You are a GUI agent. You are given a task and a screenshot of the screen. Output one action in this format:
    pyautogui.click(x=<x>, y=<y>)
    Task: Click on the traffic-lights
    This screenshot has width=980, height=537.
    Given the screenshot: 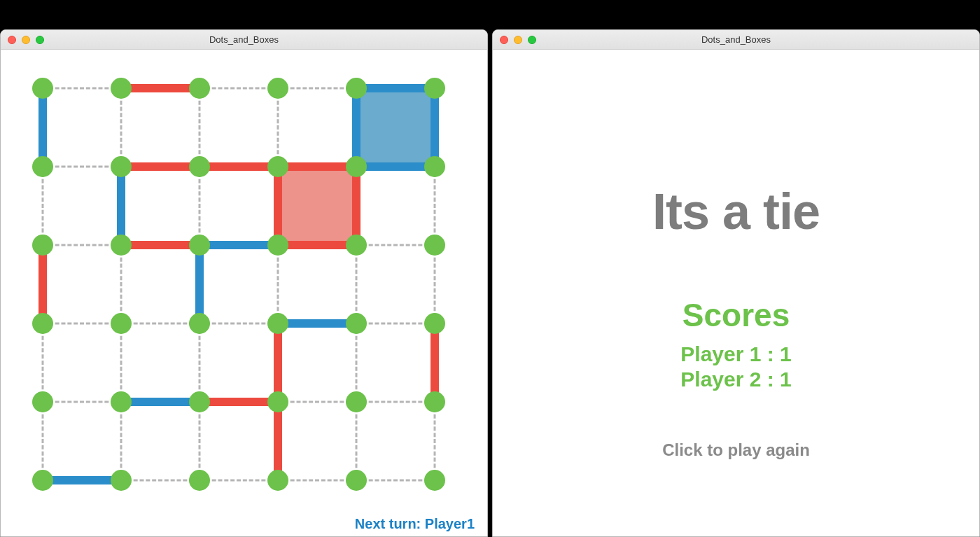 What is the action you would take?
    pyautogui.click(x=518, y=40)
    